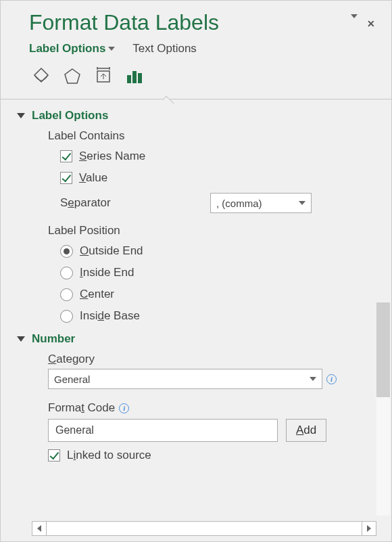 This screenshot has height=542, width=392. What do you see at coordinates (196, 18) in the screenshot?
I see `titlebar: Format Data Labels ✕` at bounding box center [196, 18].